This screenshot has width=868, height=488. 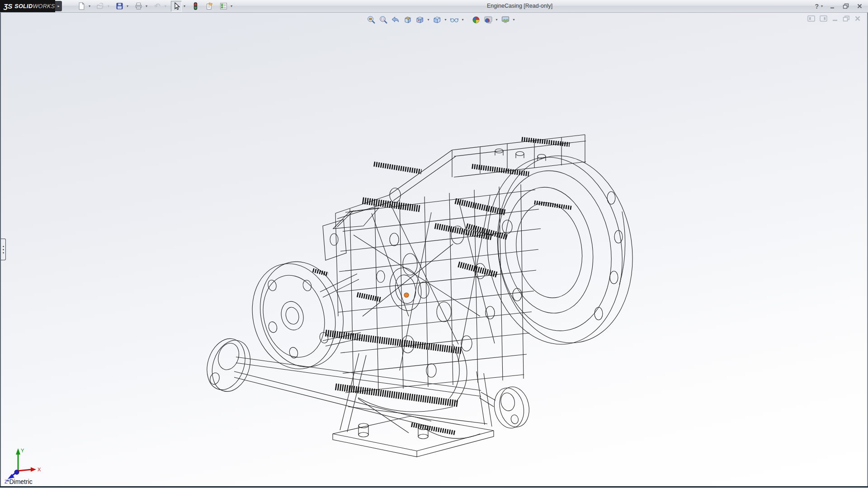 What do you see at coordinates (195, 6) in the screenshot?
I see `rebuild-stoplight-button` at bounding box center [195, 6].